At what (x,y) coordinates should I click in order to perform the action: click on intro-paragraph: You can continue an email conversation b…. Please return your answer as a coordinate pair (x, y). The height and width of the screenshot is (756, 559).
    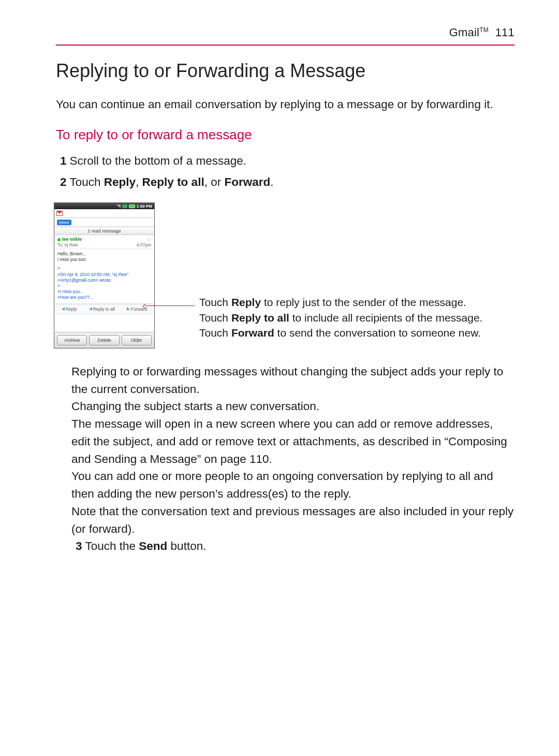
    Looking at the image, I should click on (285, 105).